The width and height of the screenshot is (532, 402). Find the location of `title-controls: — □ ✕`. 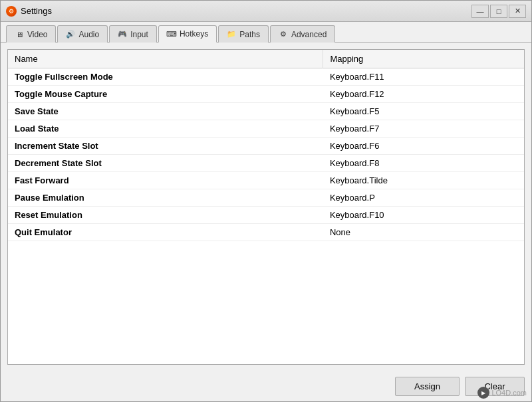

title-controls: — □ ✕ is located at coordinates (499, 11).